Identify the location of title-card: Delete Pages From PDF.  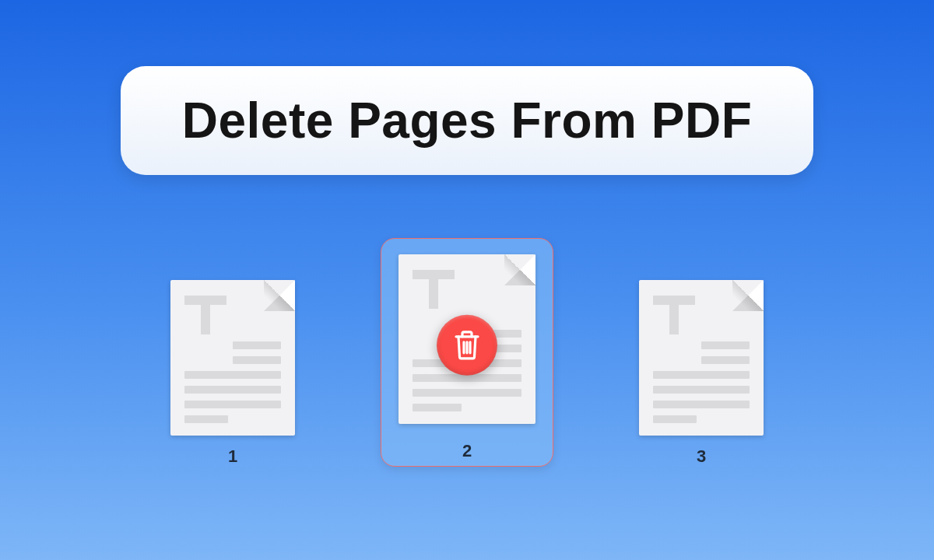
(467, 121).